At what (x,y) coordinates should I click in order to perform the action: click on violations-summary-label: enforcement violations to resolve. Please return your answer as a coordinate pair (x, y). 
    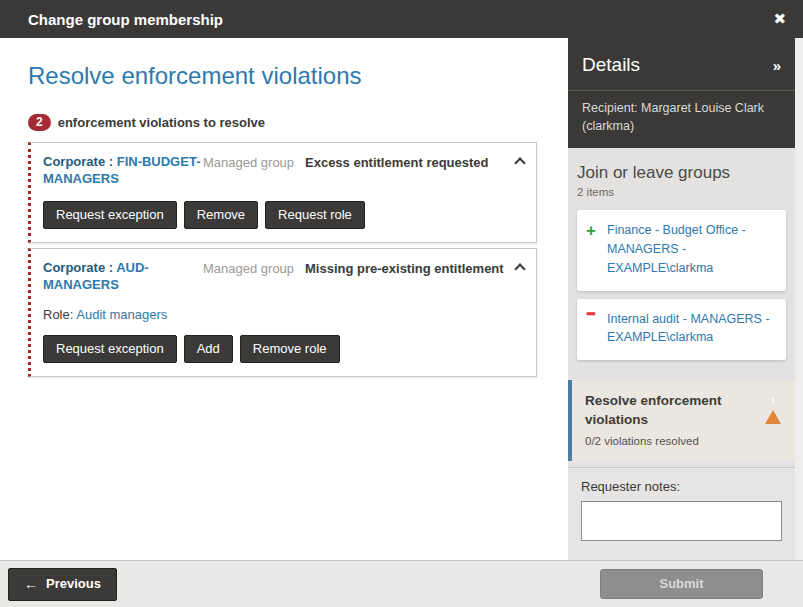
    Looking at the image, I should click on (162, 122).